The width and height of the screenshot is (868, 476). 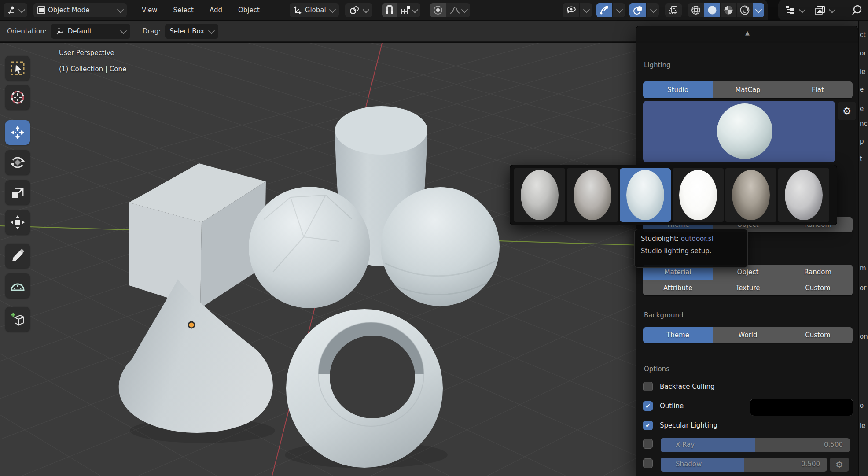 I want to click on tool-add-cube, so click(x=18, y=319).